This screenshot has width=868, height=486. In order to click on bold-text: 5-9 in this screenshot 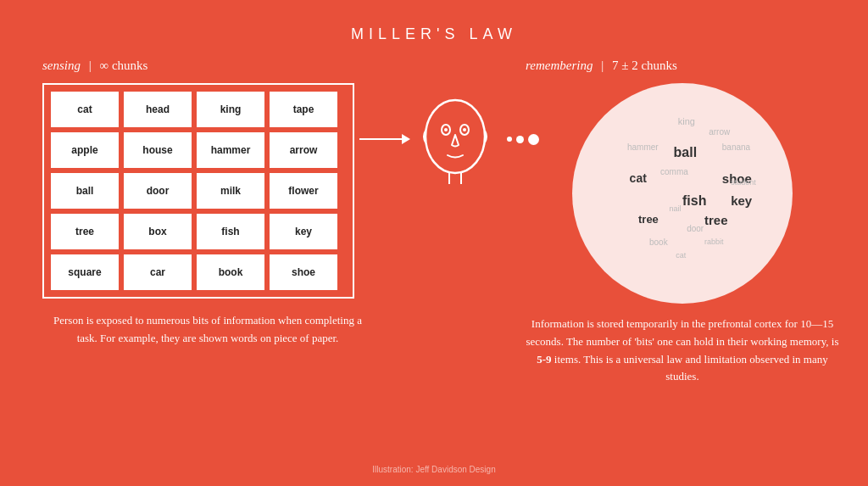, I will do `click(544, 360)`.